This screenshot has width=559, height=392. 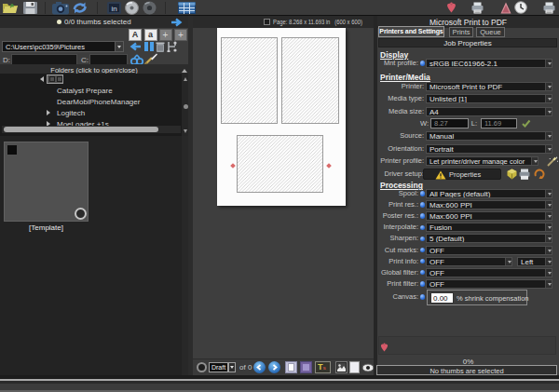 I want to click on svg-text: in, so click(x=114, y=9).